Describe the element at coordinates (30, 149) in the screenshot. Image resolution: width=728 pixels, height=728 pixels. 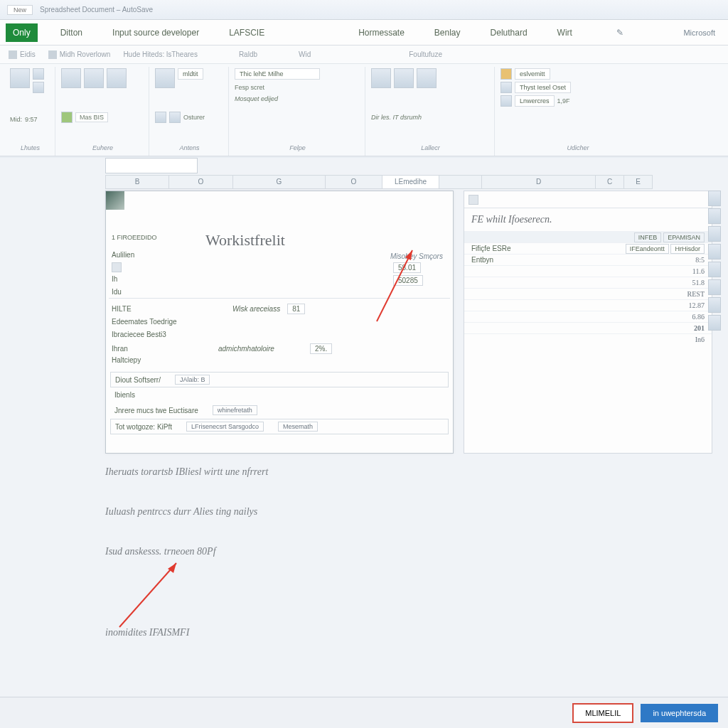
I see `ribbon-label-1: Lhutes` at that location.